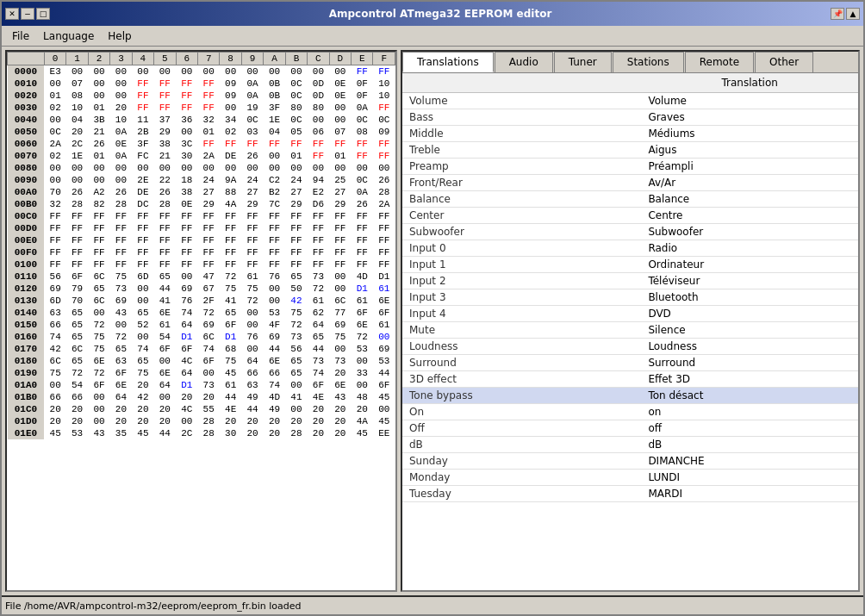 This screenshot has height=616, width=865. What do you see at coordinates (362, 132) in the screenshot?
I see `hex-byte: 08` at bounding box center [362, 132].